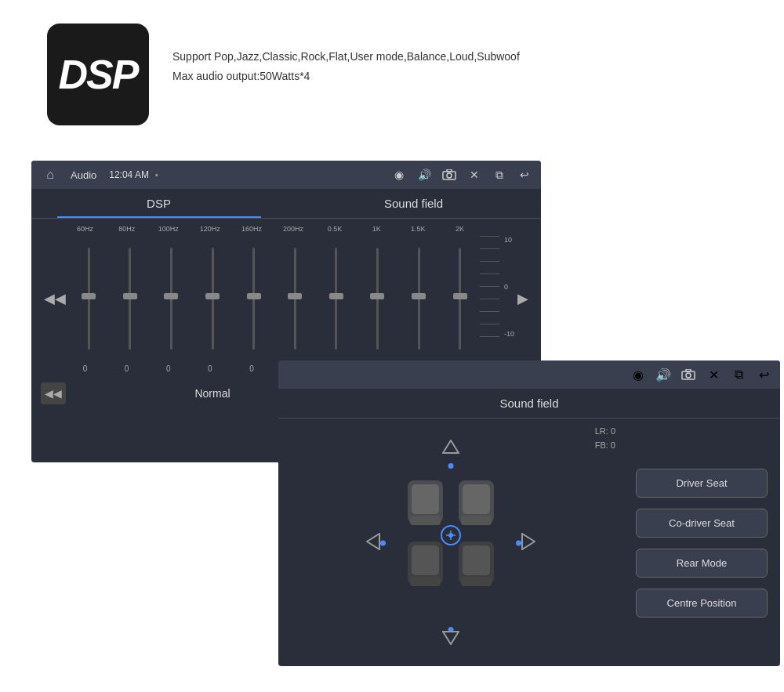 The width and height of the screenshot is (784, 692). I want to click on eq-area: 60Hz 80Hz 100Hz 120Hz 160Hz 200Hz 0.5K 1…, so click(286, 296).